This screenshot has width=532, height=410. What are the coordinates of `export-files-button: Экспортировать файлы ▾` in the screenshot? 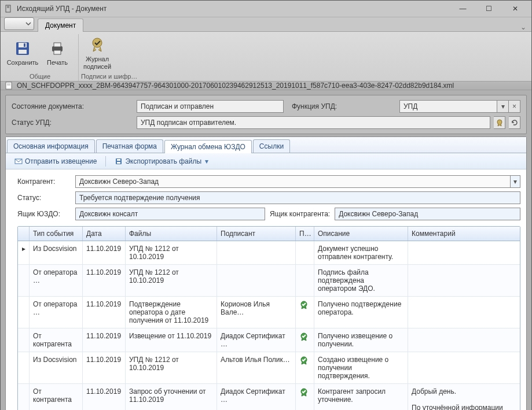 It's located at (162, 161).